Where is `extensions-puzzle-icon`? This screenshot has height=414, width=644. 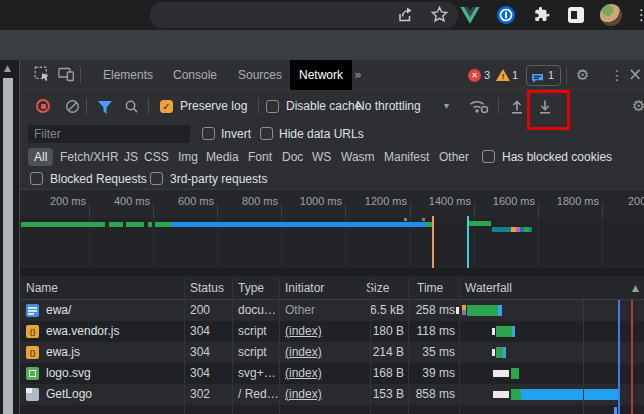
extensions-puzzle-icon is located at coordinates (542, 17).